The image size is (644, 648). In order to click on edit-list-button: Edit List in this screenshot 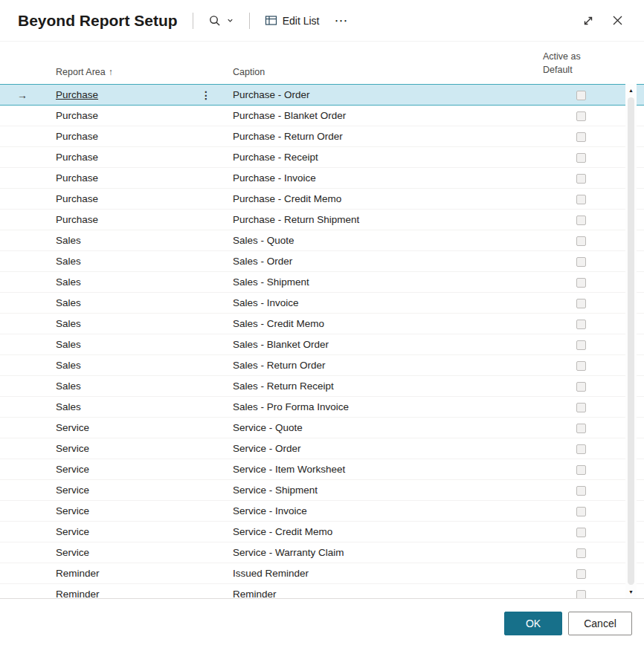, I will do `click(292, 21)`.